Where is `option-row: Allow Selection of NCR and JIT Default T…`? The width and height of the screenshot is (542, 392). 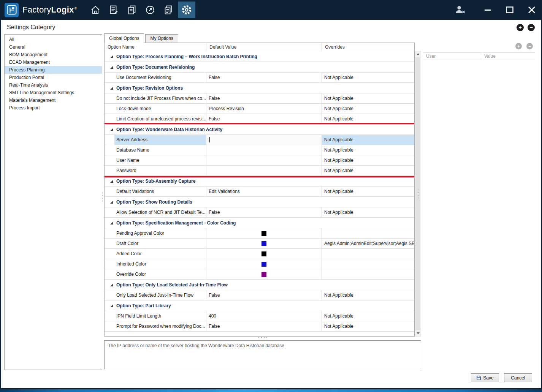 option-row: Allow Selection of NCR and JIT Default T… is located at coordinates (259, 213).